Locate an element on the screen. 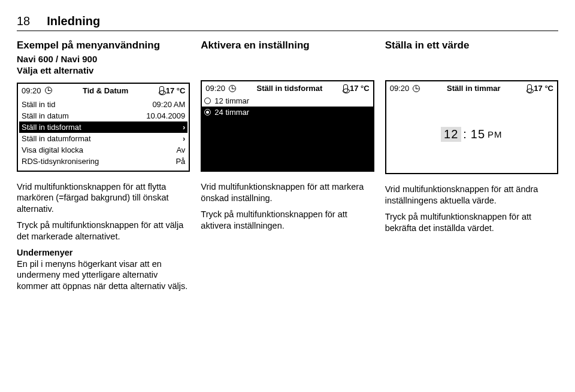 The height and width of the screenshot is (392, 575). screen2-temp-value: 17 °C is located at coordinates (359, 89).